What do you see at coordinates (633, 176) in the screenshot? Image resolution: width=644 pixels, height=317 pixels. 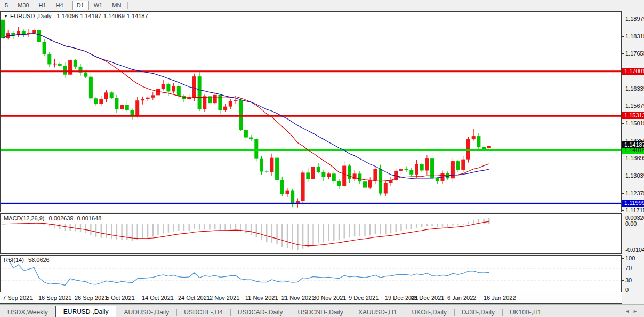 I see `price-tick-label: 1.13035` at bounding box center [633, 176].